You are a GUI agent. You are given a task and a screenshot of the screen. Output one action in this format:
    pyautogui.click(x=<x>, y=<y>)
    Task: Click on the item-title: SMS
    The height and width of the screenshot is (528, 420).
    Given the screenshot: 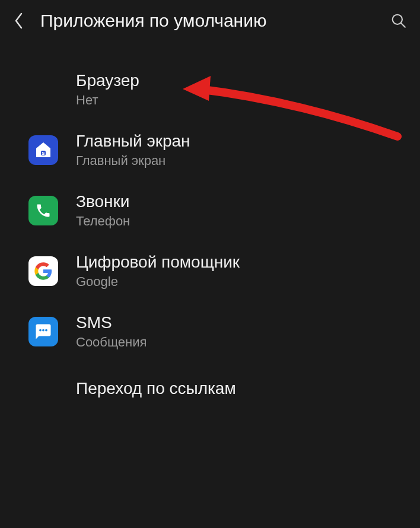 What is the action you would take?
    pyautogui.click(x=112, y=323)
    